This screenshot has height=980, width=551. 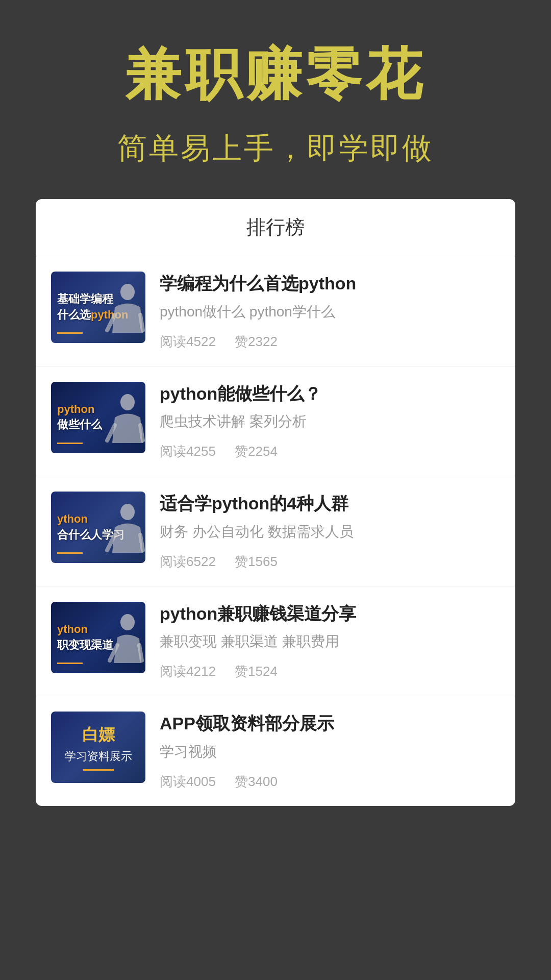 What do you see at coordinates (188, 451) in the screenshot?
I see `item-reads-2: 阅读4255` at bounding box center [188, 451].